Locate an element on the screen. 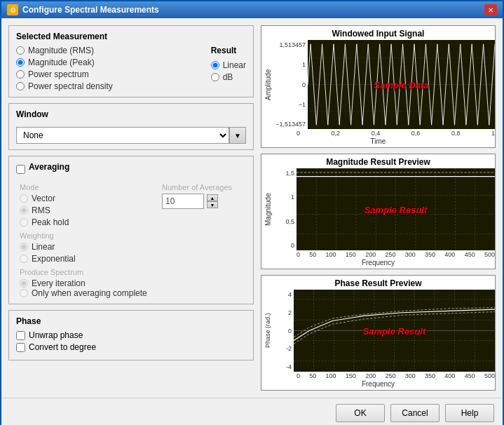  y-tick-1: 1 is located at coordinates (291, 65).